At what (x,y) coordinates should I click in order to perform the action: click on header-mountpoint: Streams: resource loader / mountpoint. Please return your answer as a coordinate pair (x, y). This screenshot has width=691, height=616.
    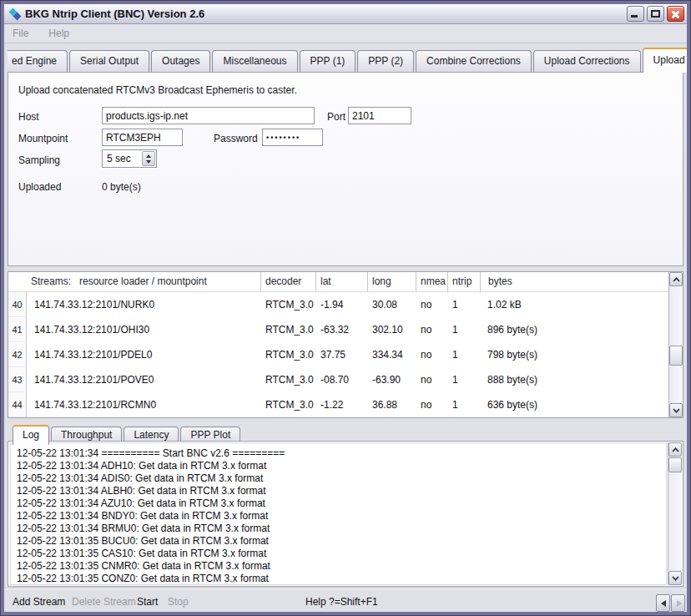
    Looking at the image, I should click on (144, 282).